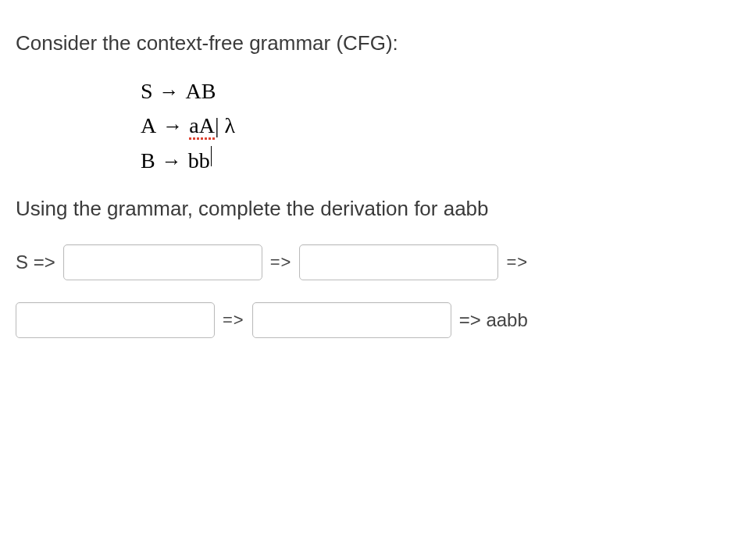 This screenshot has width=756, height=538. Describe the element at coordinates (440, 126) in the screenshot. I see `grammar-rule-2: A → aA | λ` at that location.